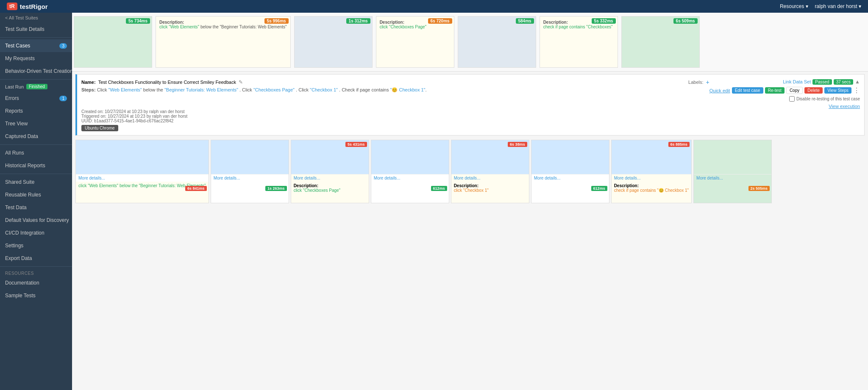 The height and width of the screenshot is (390, 868). What do you see at coordinates (696, 82) in the screenshot?
I see `labels-label: Labels:` at bounding box center [696, 82].